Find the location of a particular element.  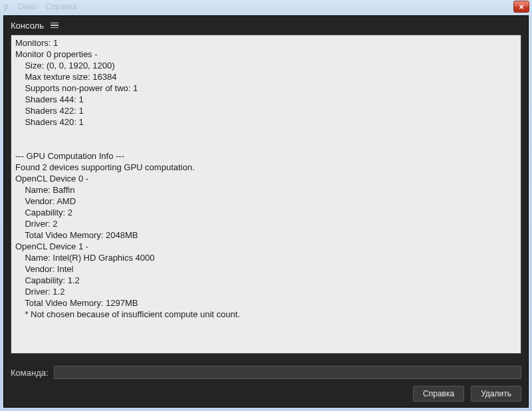

clear-button: Удалить is located at coordinates (496, 394).